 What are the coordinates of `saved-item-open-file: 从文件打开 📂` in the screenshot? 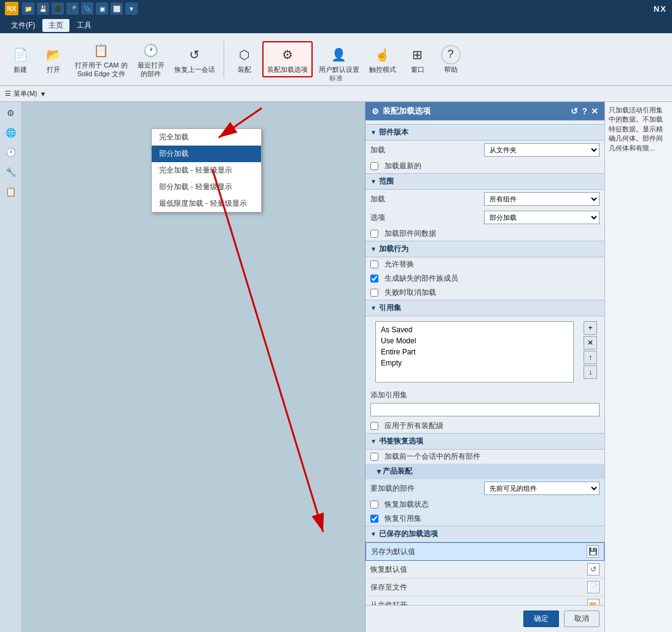 It's located at (485, 601).